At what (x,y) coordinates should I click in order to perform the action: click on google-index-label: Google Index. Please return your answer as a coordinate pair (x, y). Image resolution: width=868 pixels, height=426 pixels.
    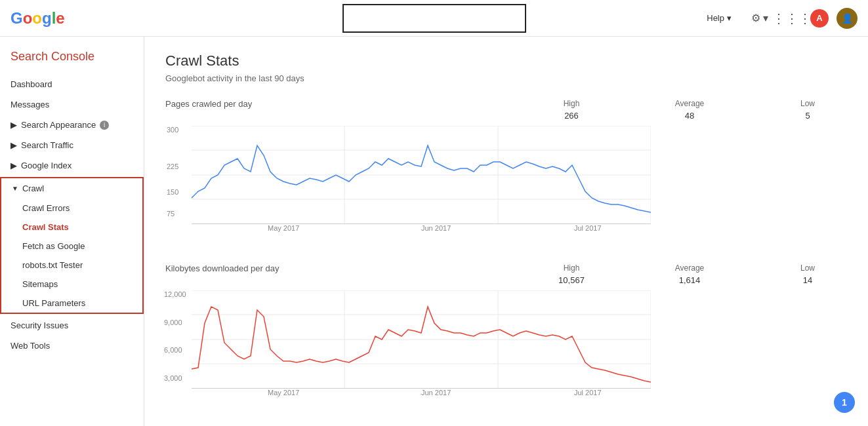
    Looking at the image, I should click on (46, 165).